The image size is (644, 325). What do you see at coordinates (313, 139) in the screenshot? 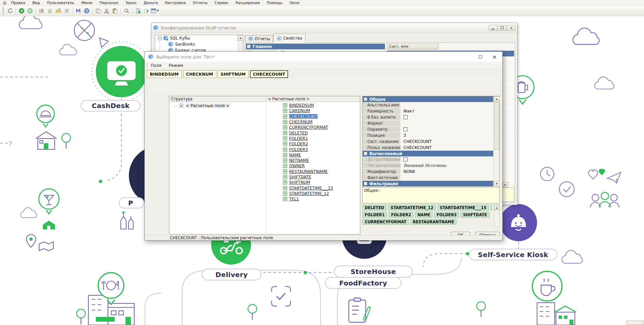
I see `field-list-item: FOLDER1` at bounding box center [313, 139].